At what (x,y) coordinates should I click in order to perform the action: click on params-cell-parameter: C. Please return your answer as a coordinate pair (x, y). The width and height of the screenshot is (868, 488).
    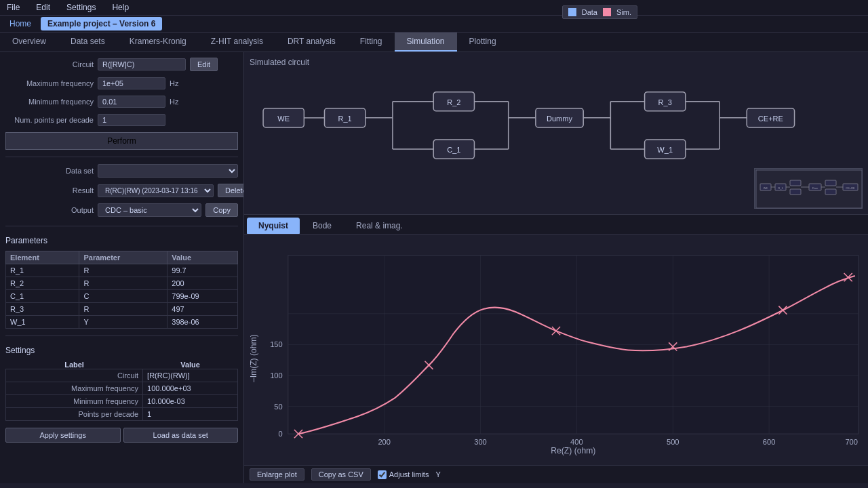
    Looking at the image, I should click on (123, 297).